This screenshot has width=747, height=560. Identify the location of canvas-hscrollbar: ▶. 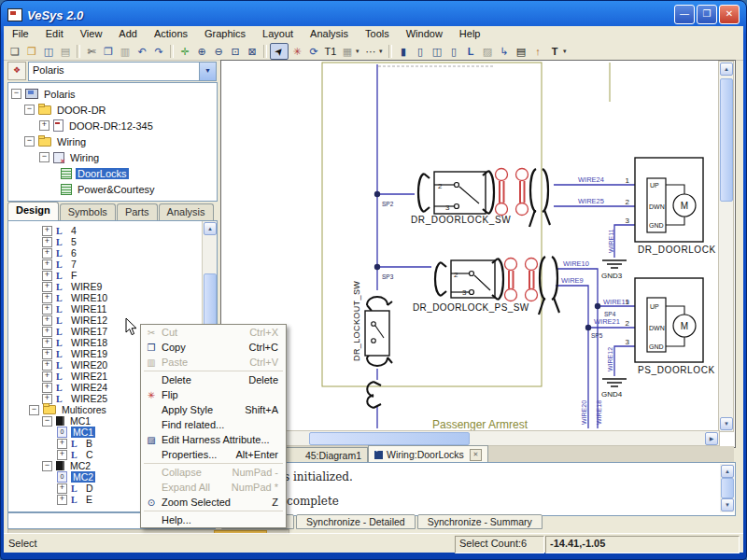
(471, 439).